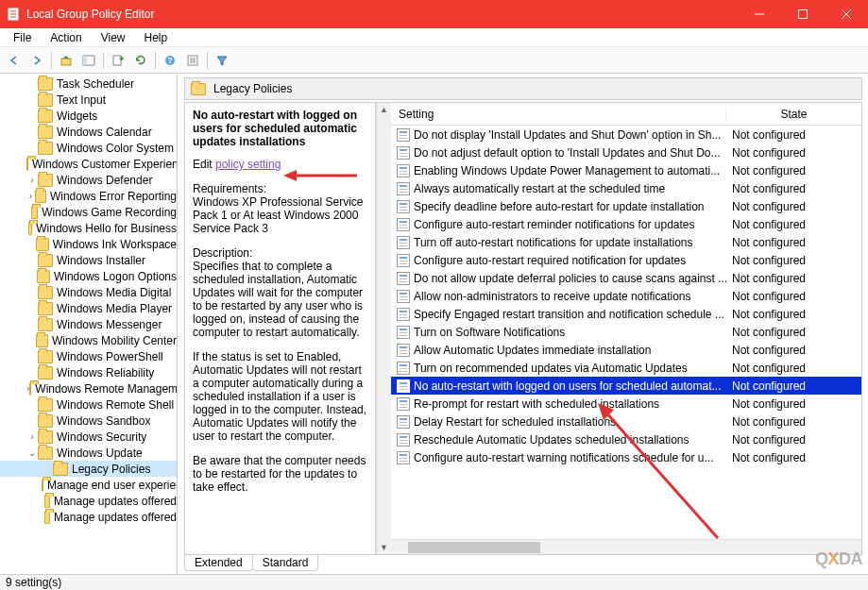 The height and width of the screenshot is (590, 868). What do you see at coordinates (89, 228) in the screenshot?
I see `tree-item: Windows Hello for Business` at bounding box center [89, 228].